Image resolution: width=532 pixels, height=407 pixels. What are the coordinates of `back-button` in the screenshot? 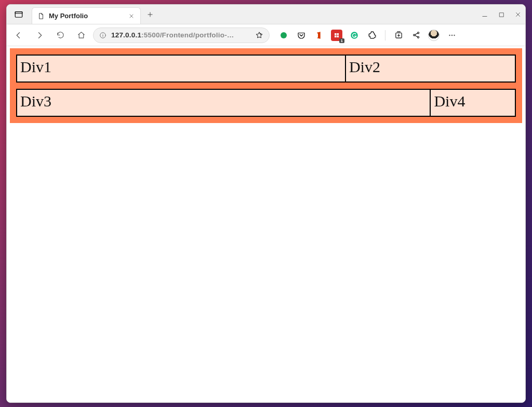 It's located at (19, 35).